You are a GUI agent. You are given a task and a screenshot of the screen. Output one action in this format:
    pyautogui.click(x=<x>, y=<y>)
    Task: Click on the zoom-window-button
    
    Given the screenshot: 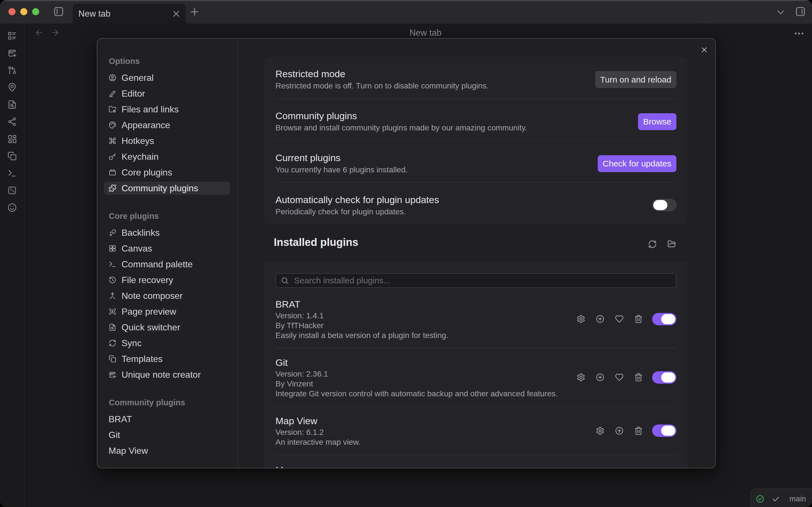 What is the action you would take?
    pyautogui.click(x=36, y=11)
    